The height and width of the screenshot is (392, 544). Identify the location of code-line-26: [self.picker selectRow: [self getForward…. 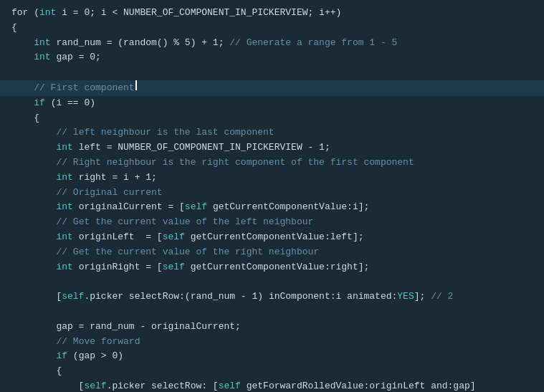
(272, 386).